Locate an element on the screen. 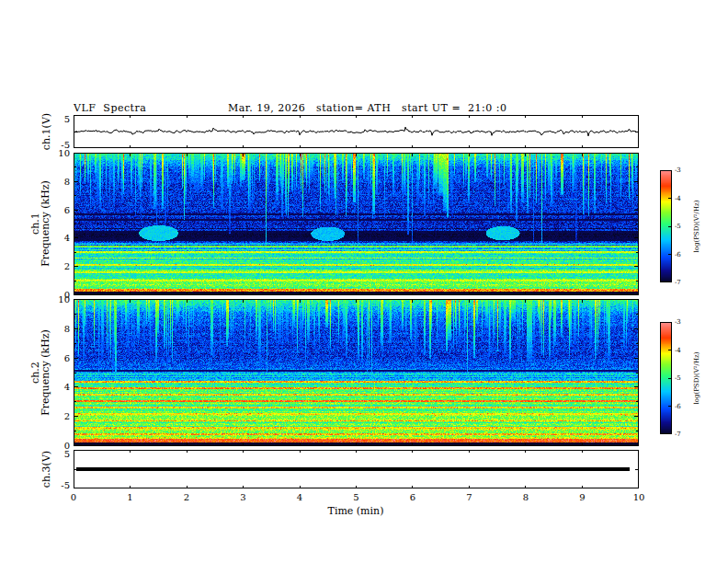  ch1-colorbar-tick-label: -4 is located at coordinates (678, 199).